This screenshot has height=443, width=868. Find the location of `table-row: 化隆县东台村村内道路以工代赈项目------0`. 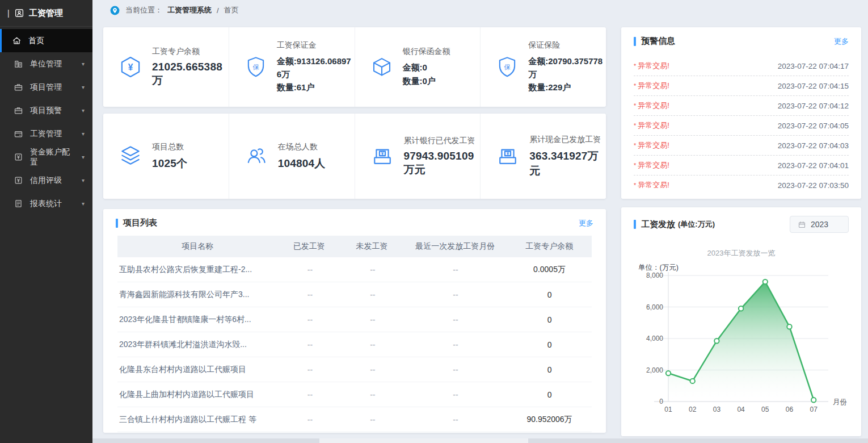

table-row: 化隆县东台村村内道路以工代赈项目------0 is located at coordinates (355, 370).